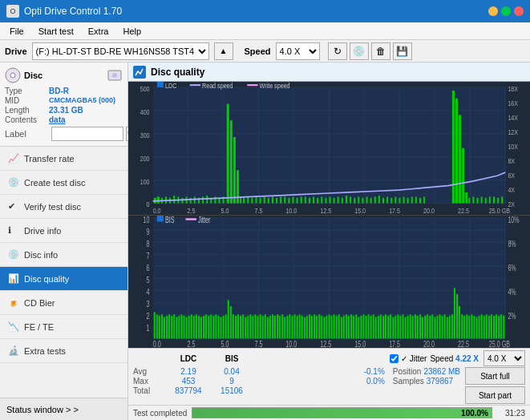  What do you see at coordinates (14, 183) in the screenshot?
I see `create-test-disc-icon: 💿` at bounding box center [14, 183].